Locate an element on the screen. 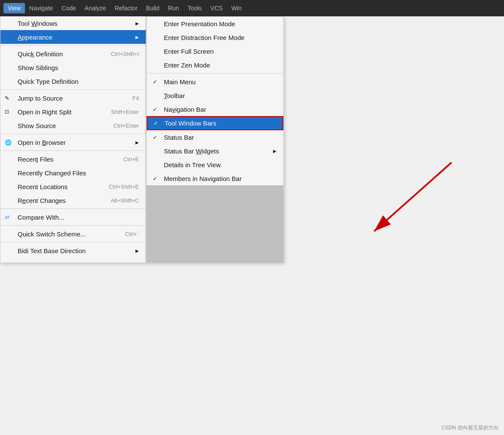 The height and width of the screenshot is (435, 504). enter-zen-mode-label: Enter Zen Mode is located at coordinates (187, 65).